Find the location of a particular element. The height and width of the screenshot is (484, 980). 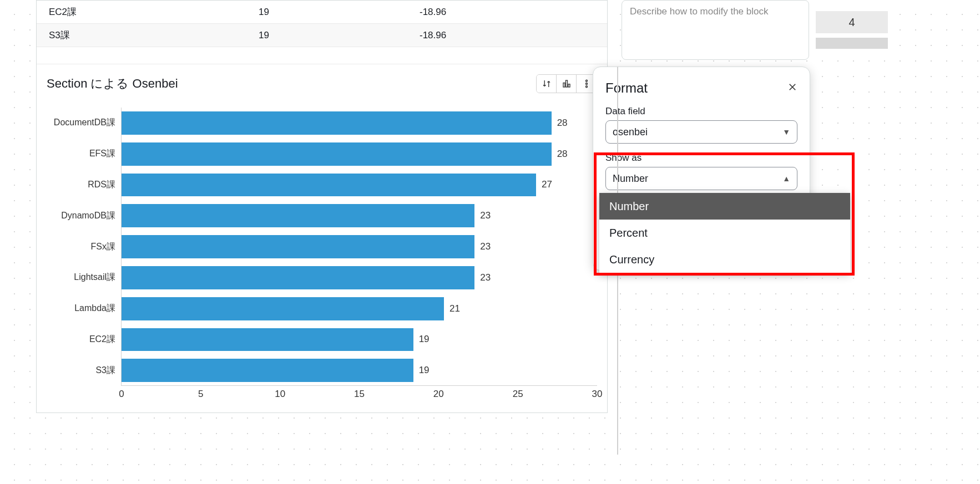

describe-input: Describe how to modify the block is located at coordinates (715, 30).